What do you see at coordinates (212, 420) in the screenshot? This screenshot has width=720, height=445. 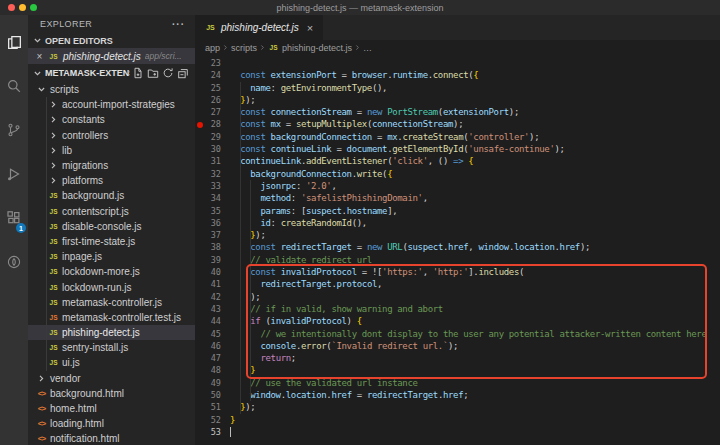 I see `line-number: 52` at bounding box center [212, 420].